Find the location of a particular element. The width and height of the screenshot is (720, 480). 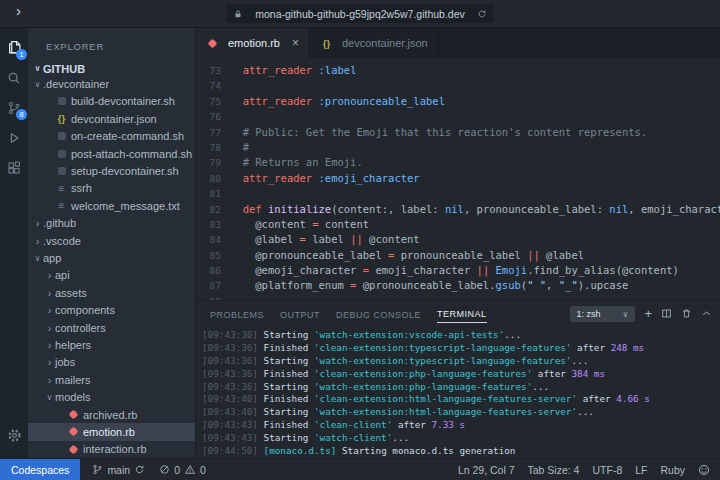

tree-item-devcontainer-json: {}devcontainer.json is located at coordinates (112, 118).